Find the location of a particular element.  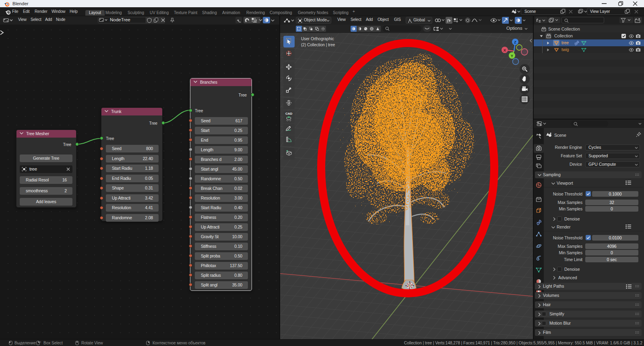

svg-text: Y is located at coordinates (512, 56).